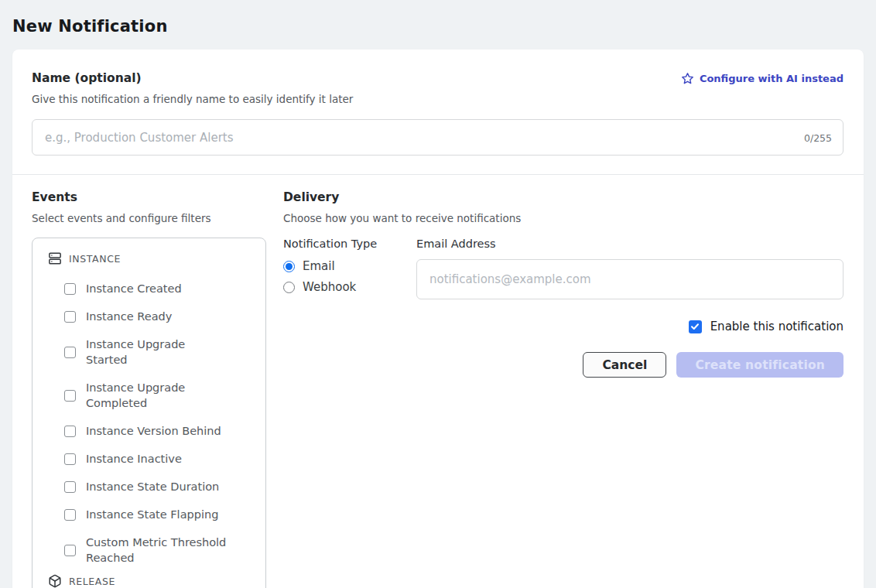 The image size is (876, 588). What do you see at coordinates (762, 79) in the screenshot?
I see `configure-with-ai-link: Configure with AI instead` at bounding box center [762, 79].